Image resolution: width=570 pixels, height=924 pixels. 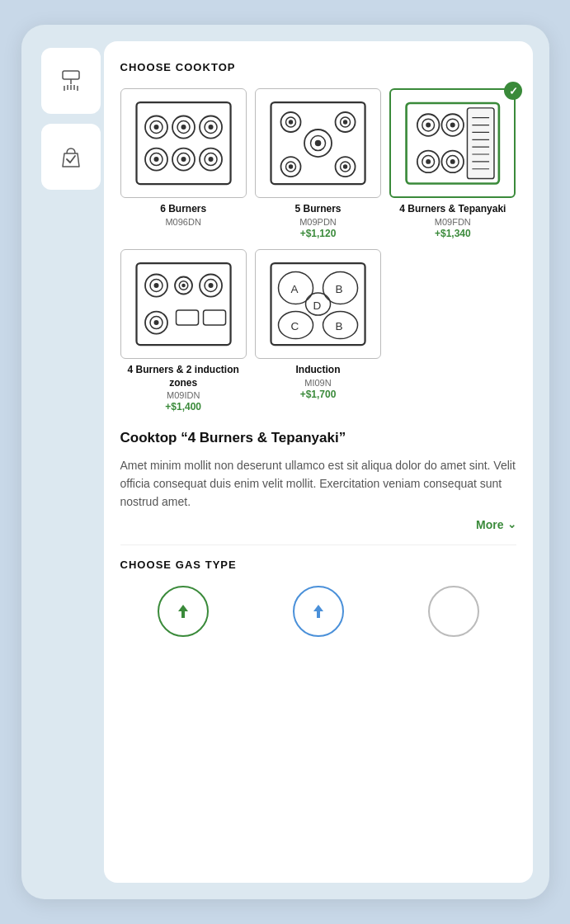 What do you see at coordinates (183, 332) in the screenshot?
I see `cooktop-item-4induction: 4 Burners & 2 induction zones M09IDN +$1…` at bounding box center [183, 332].